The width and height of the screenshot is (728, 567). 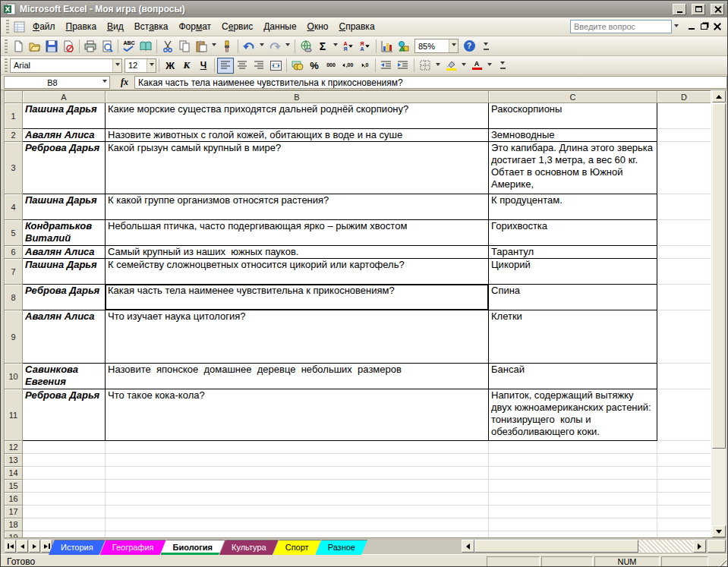 What do you see at coordinates (90, 46) in the screenshot?
I see `print-button` at bounding box center [90, 46].